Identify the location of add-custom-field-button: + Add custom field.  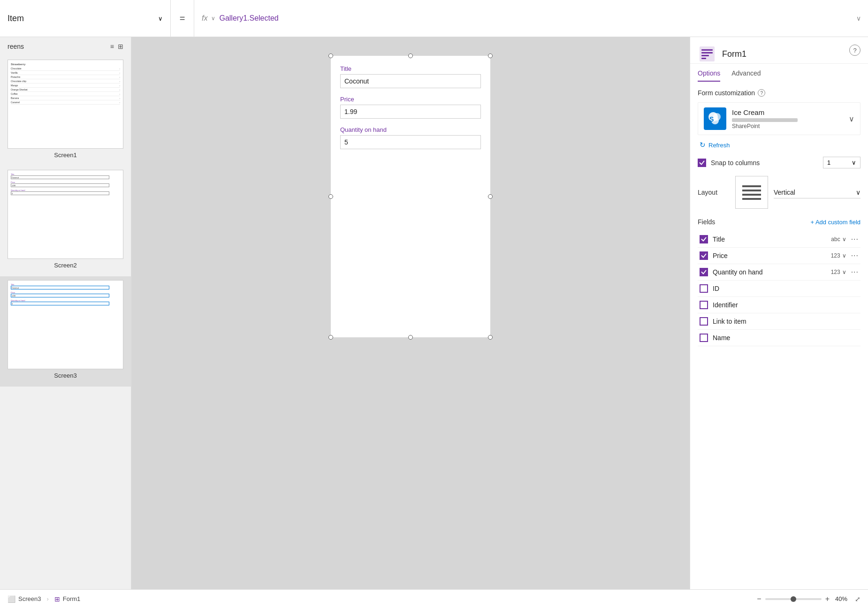
(835, 222).